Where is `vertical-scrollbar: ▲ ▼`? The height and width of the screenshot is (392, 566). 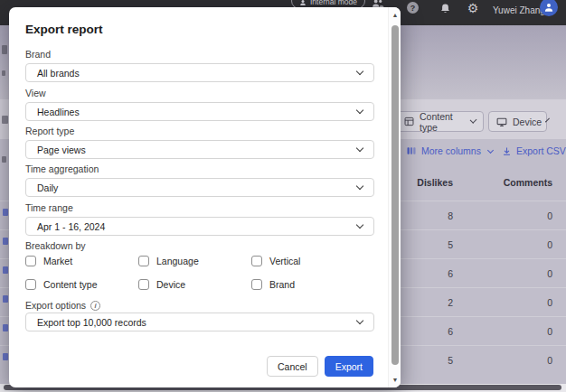
vertical-scrollbar: ▲ ▼ is located at coordinates (394, 197).